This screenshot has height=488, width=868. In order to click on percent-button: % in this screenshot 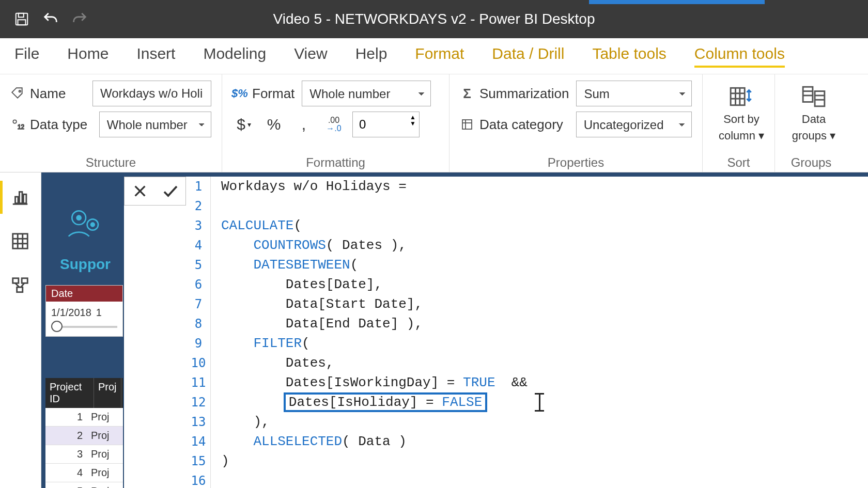, I will do `click(274, 124)`.